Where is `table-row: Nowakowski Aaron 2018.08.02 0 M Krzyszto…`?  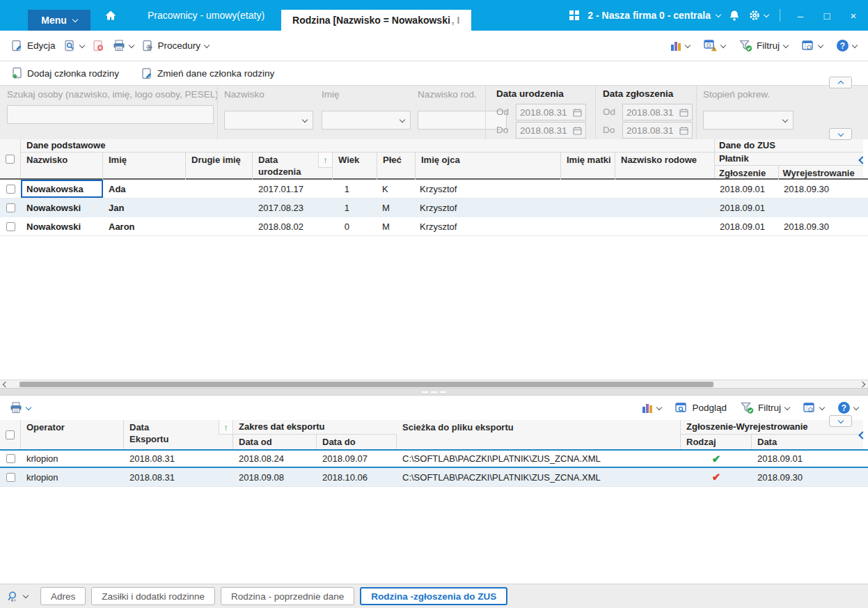
table-row: Nowakowski Aaron 2018.08.02 0 M Krzyszto… is located at coordinates (434, 227).